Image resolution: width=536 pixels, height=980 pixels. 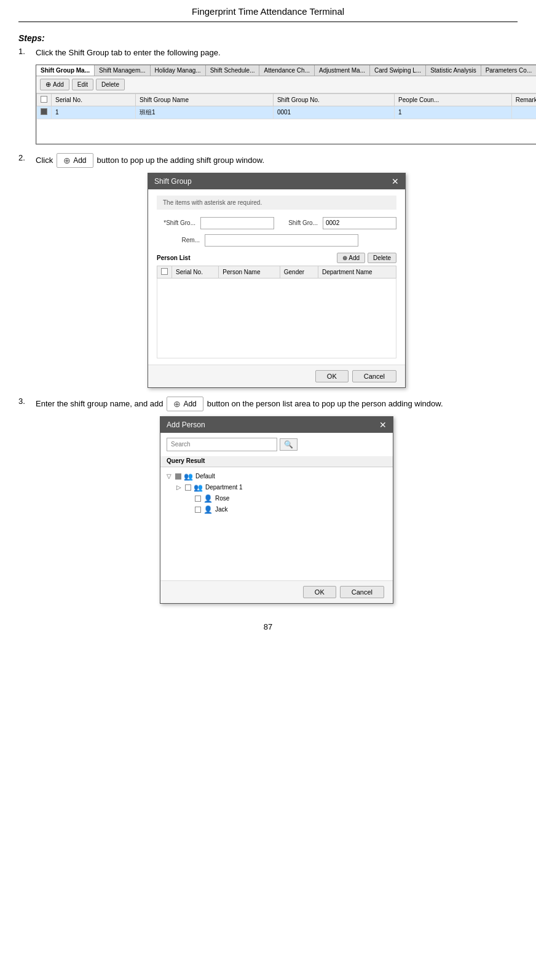 What do you see at coordinates (382, 258) in the screenshot?
I see `person-delete-button: Delete` at bounding box center [382, 258].